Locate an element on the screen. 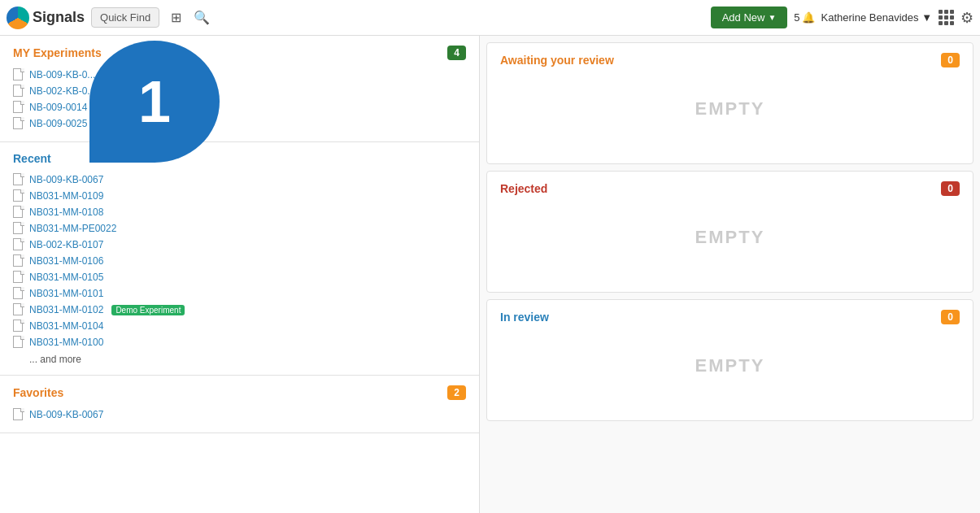 This screenshot has width=980, height=513. favorites-header: Favorites 2 is located at coordinates (239, 393).